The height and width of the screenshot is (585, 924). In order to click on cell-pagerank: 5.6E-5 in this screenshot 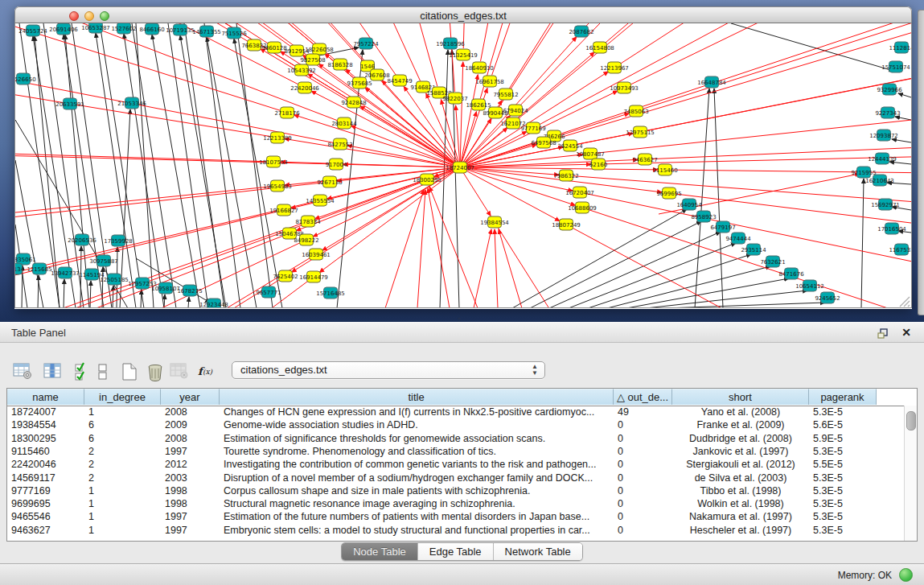, I will do `click(843, 425)`.